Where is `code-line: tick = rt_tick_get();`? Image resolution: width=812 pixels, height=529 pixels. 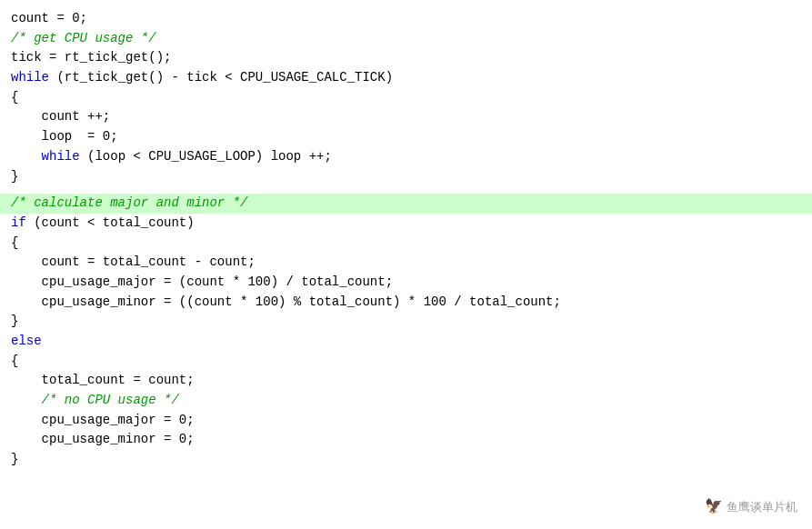 code-line: tick = rt_tick_get(); is located at coordinates (406, 58).